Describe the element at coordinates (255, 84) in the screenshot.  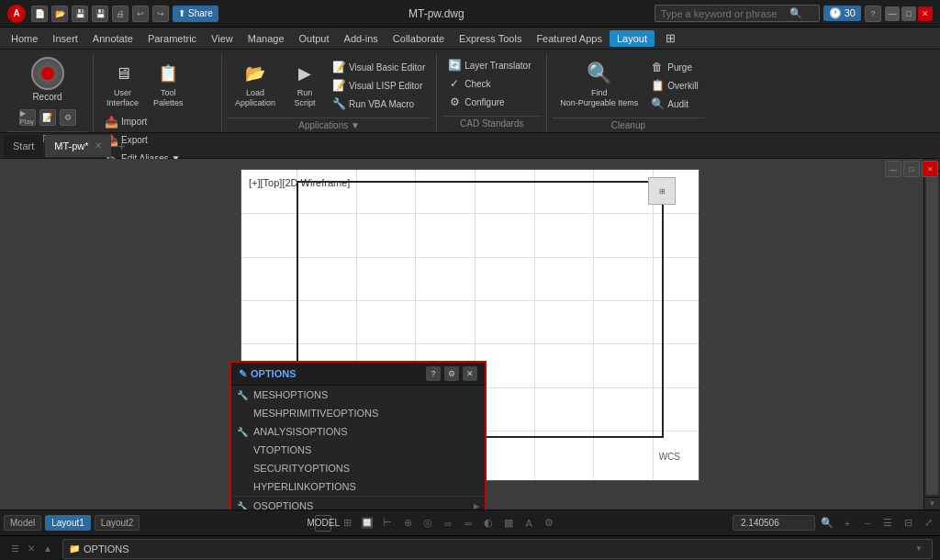
I see `load-application-button: 📂 LoadApplication` at that location.